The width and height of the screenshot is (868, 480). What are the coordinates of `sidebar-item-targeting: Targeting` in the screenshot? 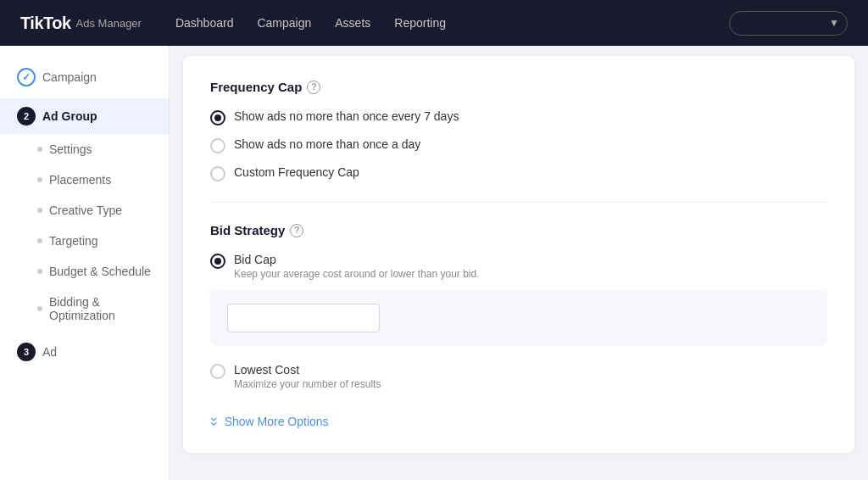 It's located at (85, 241).